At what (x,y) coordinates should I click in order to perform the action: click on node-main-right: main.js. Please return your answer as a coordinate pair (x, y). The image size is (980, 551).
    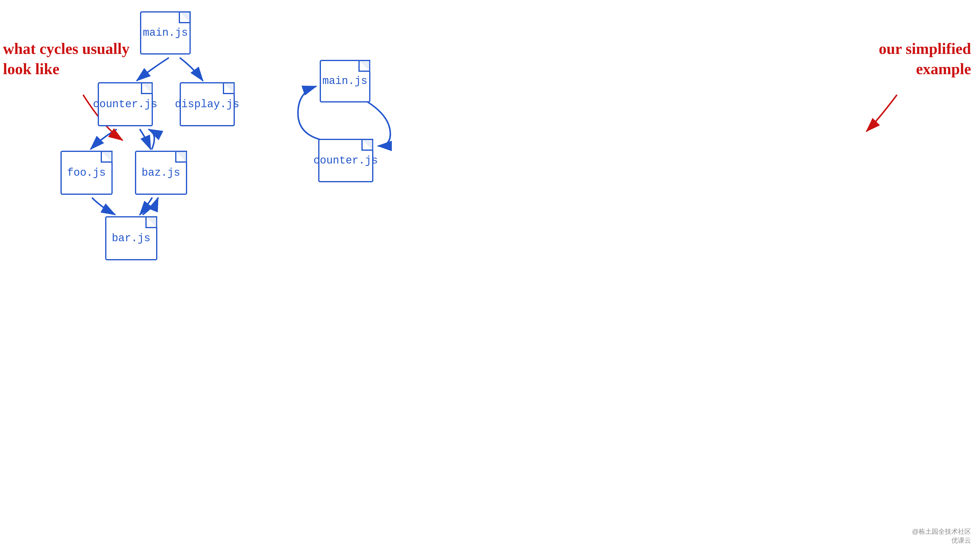
    Looking at the image, I should click on (345, 81).